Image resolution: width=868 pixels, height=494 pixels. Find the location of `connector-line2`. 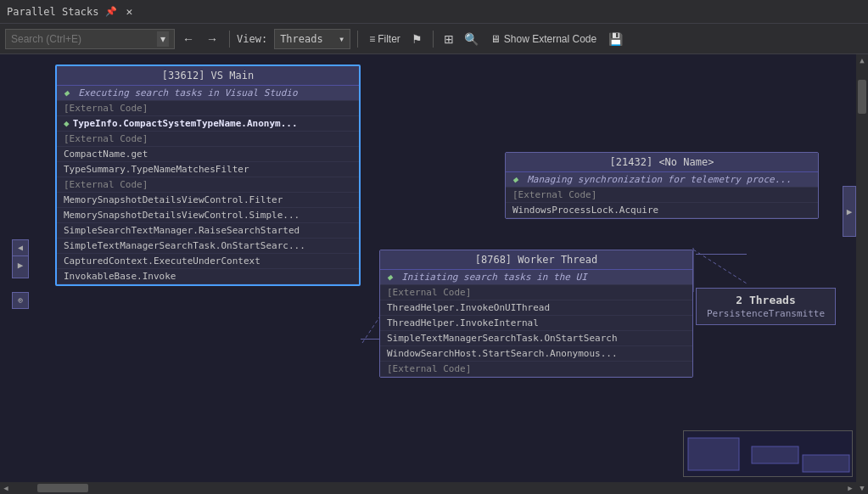

connector-line2 is located at coordinates (721, 255).